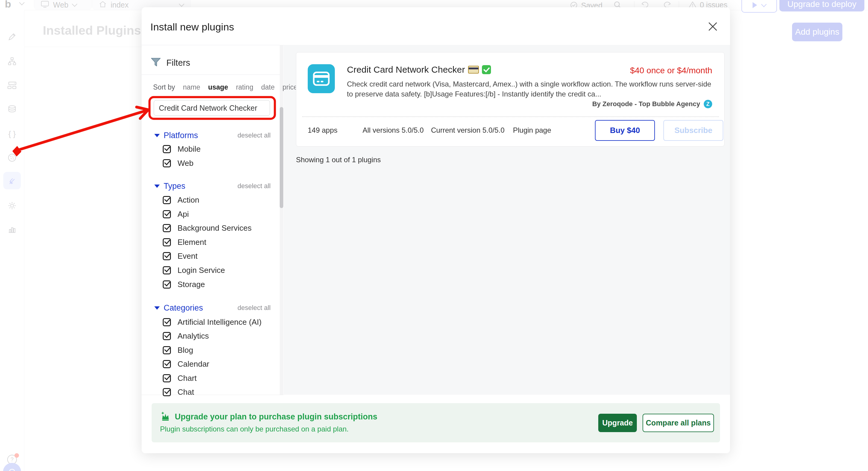 The width and height of the screenshot is (868, 471). What do you see at coordinates (220, 163) in the screenshot?
I see `filter-item-web: Web` at bounding box center [220, 163].